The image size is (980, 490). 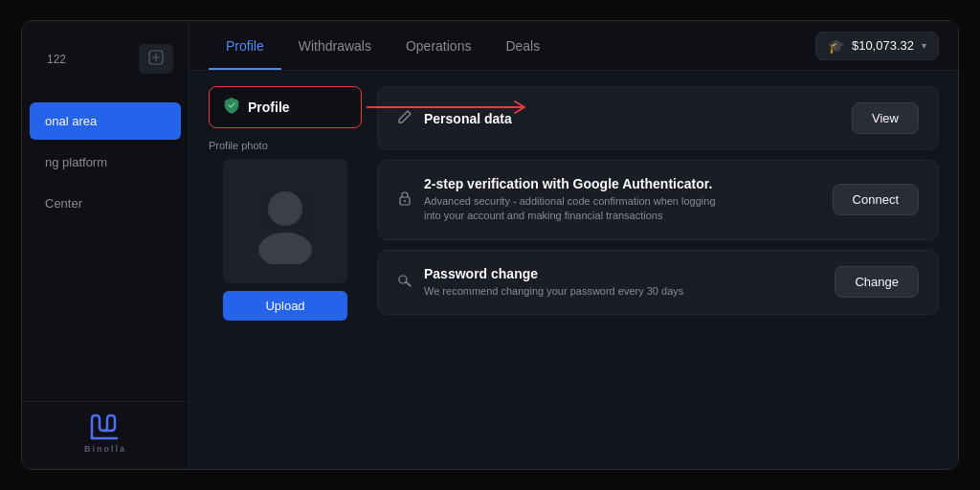 I want to click on profile-section-header: Profile, so click(x=285, y=107).